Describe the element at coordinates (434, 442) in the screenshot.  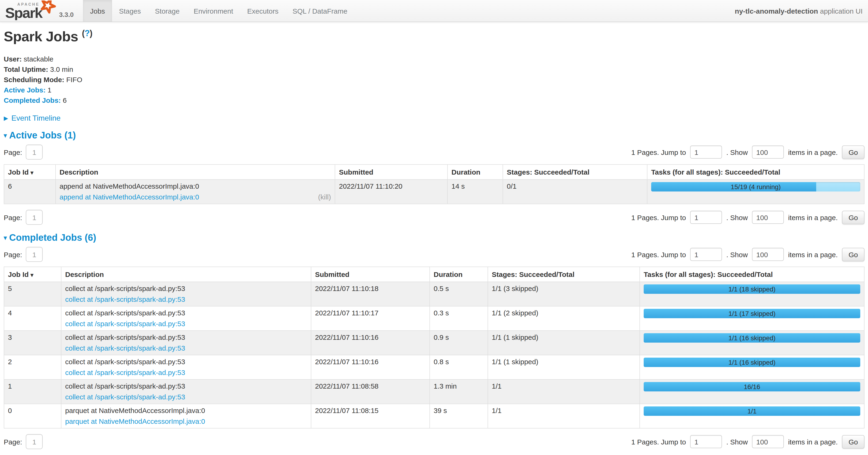
I see `completed-jobs-pagination-bottom: Page: 1 Pages. Jump to . Show items in a…` at that location.